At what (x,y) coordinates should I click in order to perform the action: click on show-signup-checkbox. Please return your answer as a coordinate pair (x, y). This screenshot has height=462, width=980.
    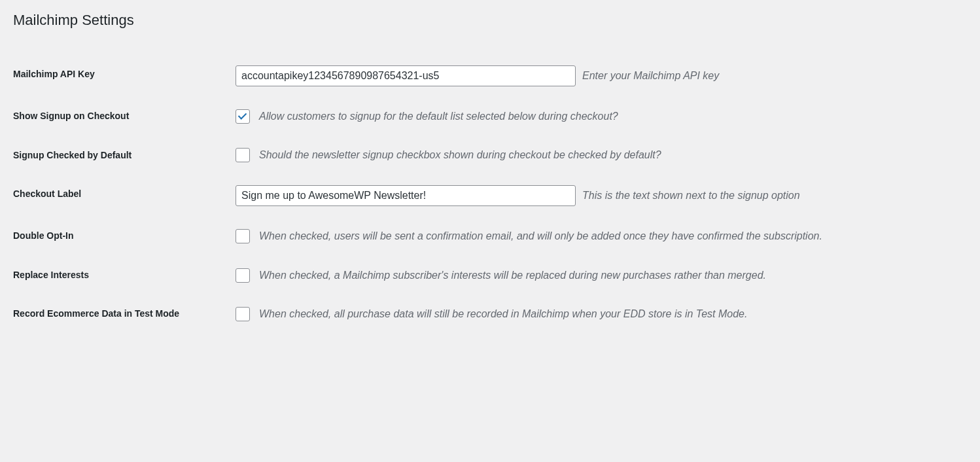
    Looking at the image, I should click on (243, 116).